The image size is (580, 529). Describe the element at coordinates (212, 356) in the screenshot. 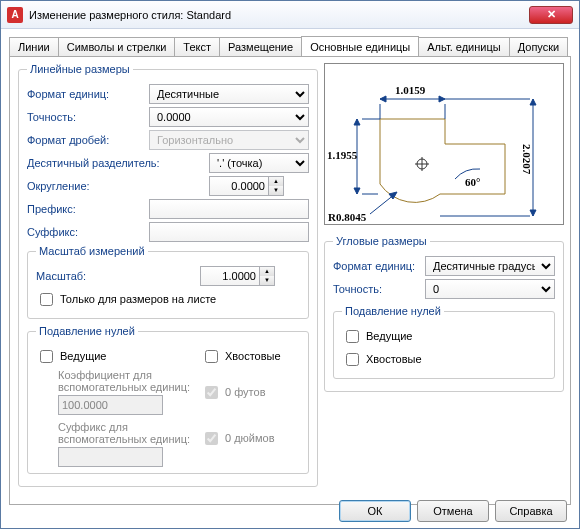

I see `checkbox-trailing` at that location.